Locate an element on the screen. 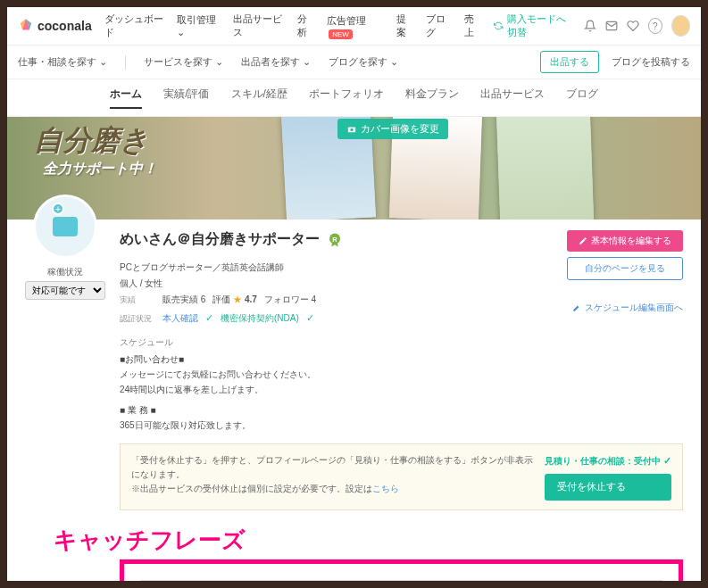 Image resolution: width=708 pixels, height=588 pixels. edit-profile-button: 基本情報を編集する is located at coordinates (625, 241).